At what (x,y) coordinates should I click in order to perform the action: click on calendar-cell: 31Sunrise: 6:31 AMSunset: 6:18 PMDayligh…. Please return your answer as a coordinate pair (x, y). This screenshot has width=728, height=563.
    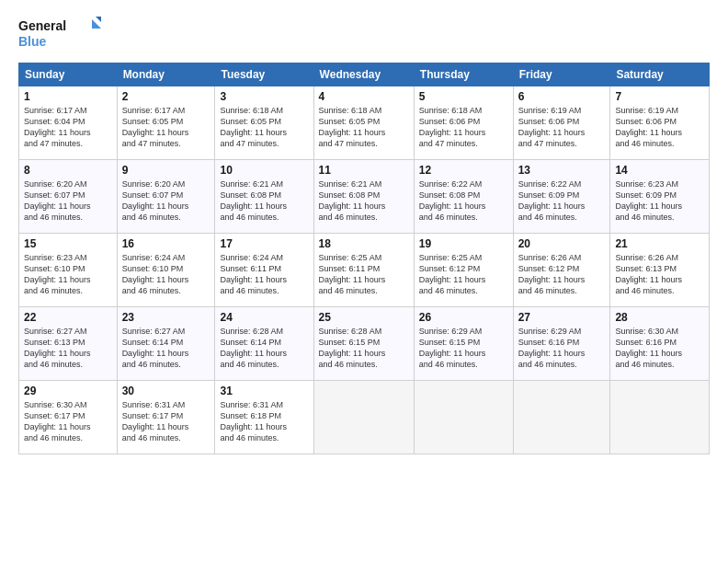
    Looking at the image, I should click on (265, 418).